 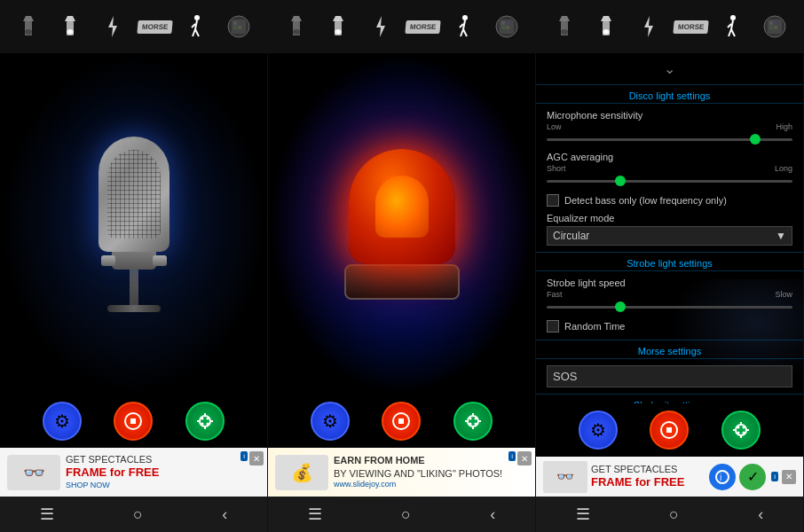 What do you see at coordinates (669, 115) in the screenshot?
I see `mic-sensitivity-label: Microphone sensitivity` at bounding box center [669, 115].